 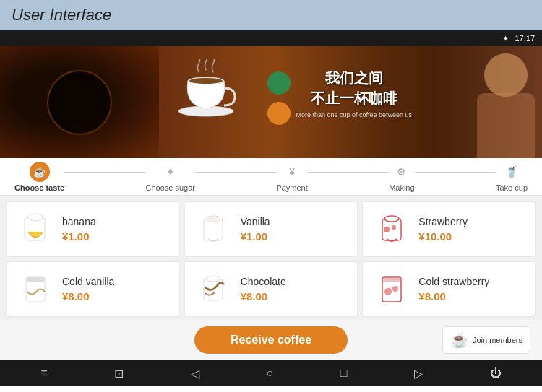 What do you see at coordinates (295, 289) in the screenshot?
I see `chocolate-info: Chocolate ¥8.00` at bounding box center [295, 289].